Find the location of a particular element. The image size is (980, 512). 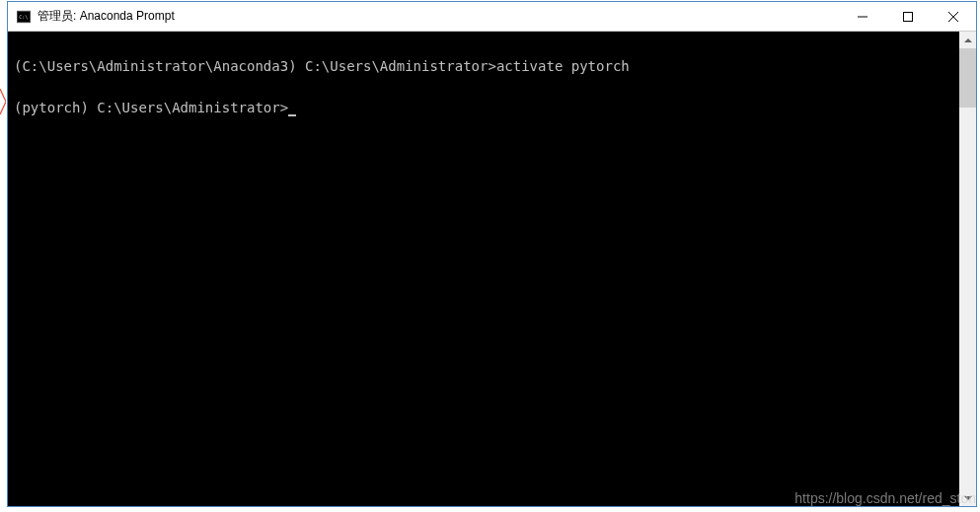

scroll-thumb is located at coordinates (967, 78).